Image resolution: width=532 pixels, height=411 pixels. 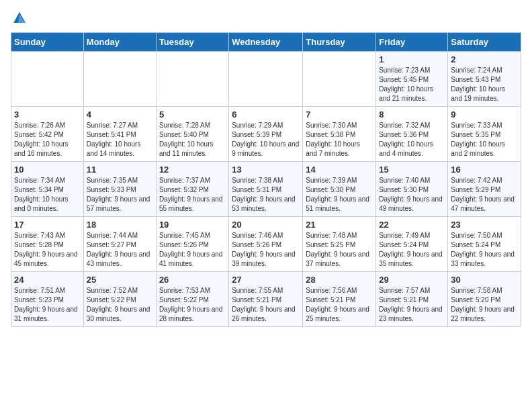 I want to click on day-info: Sunrise: 7:39 AM Sunset: 5:30 PM Dayligh…, so click(x=339, y=195).